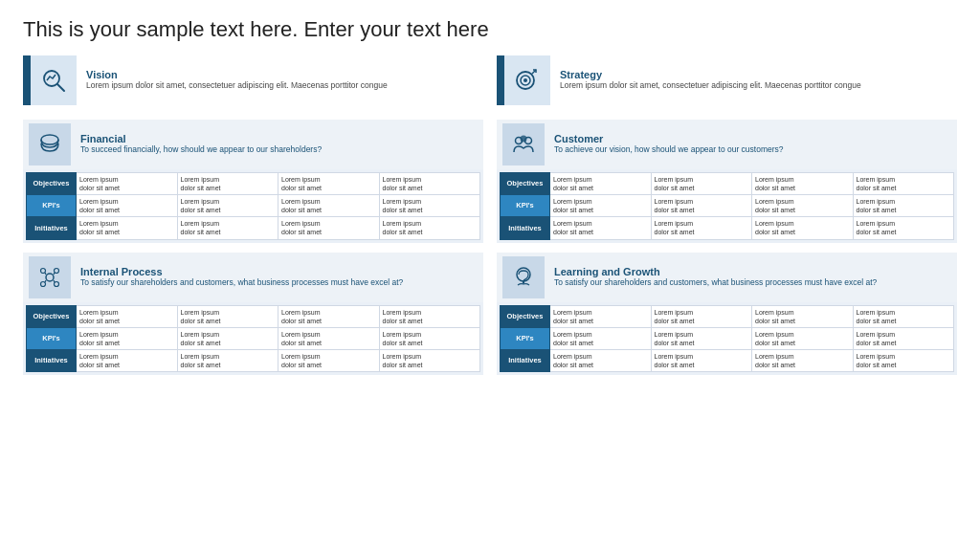 Image resolution: width=980 pixels, height=551 pixels. What do you see at coordinates (253, 182) in the screenshot?
I see `quadrant-financial: Financial To succeed financially, how sh…` at bounding box center [253, 182].